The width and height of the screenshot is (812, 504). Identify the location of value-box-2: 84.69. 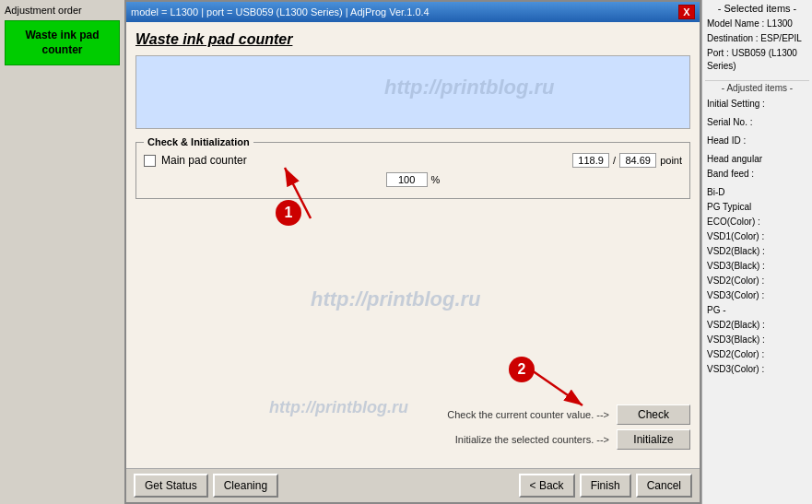
(638, 160).